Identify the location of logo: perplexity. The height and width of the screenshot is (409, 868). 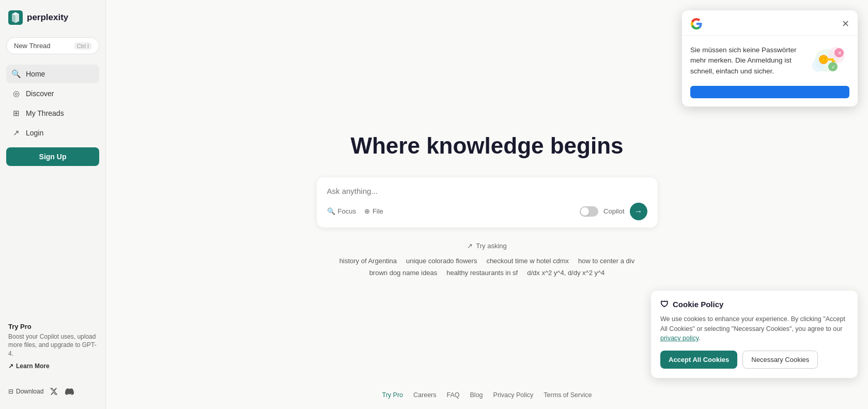
(53, 18).